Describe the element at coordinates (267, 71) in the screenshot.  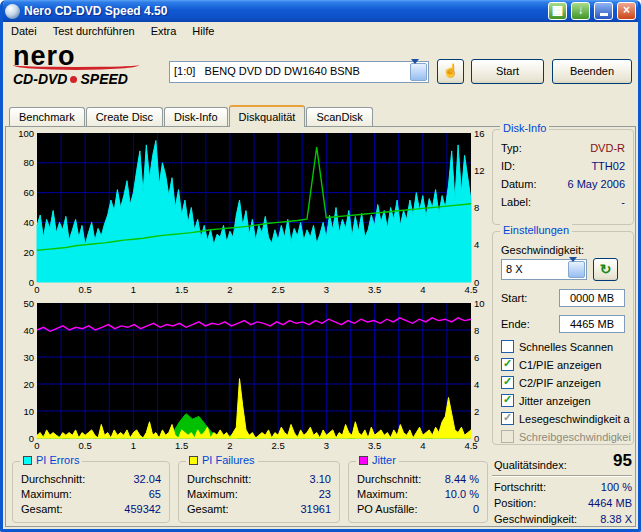
I see `drive-selector-value: [1:0] BENQ DVD DD DW1640 BSNB` at that location.